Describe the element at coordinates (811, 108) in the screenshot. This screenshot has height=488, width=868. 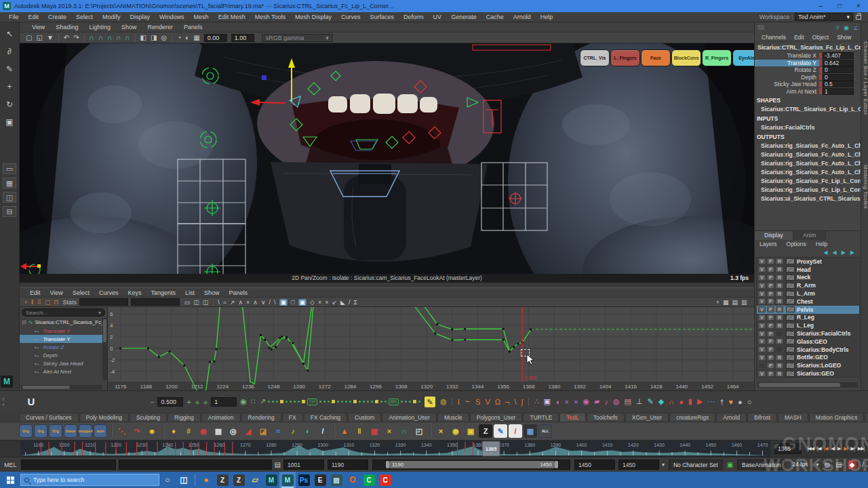
I see `shape-node: Sicarius:CTRL_Sicarius_Fc_Lip_L_Corner..…` at that location.